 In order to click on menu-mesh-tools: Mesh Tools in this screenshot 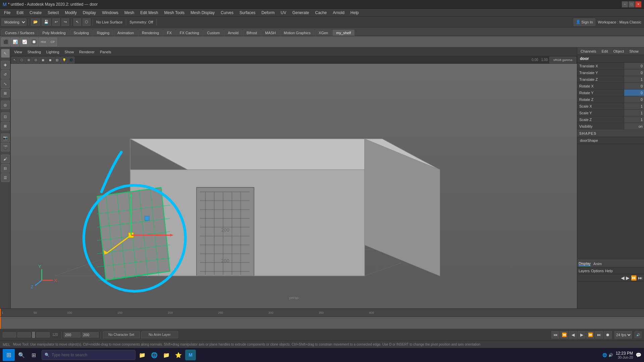, I will do `click(174, 13)`.